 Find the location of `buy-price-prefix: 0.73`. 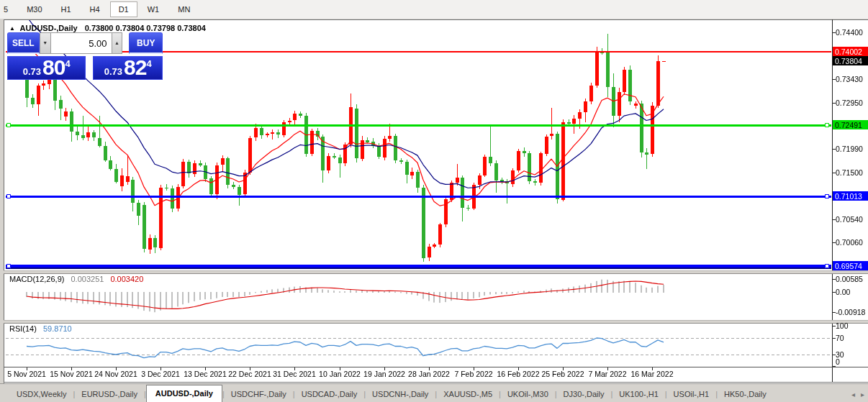

buy-price-prefix: 0.73 is located at coordinates (114, 72).